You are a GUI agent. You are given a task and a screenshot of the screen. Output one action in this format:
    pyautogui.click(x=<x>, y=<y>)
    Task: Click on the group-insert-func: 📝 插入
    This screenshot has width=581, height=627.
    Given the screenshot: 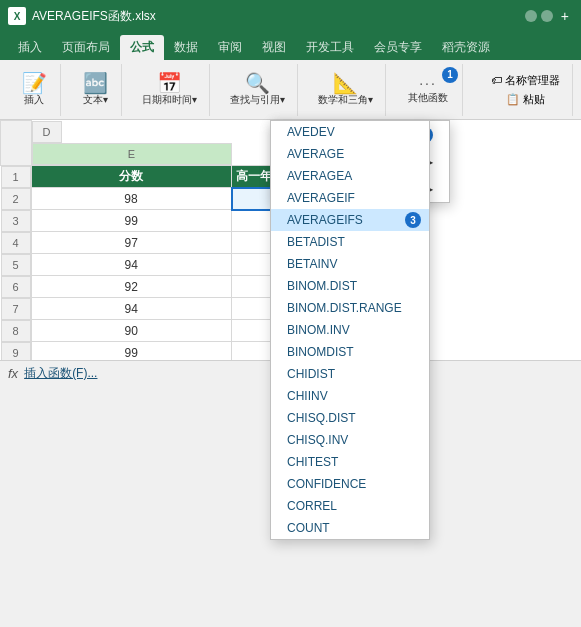 What is the action you would take?
    pyautogui.click(x=34, y=90)
    